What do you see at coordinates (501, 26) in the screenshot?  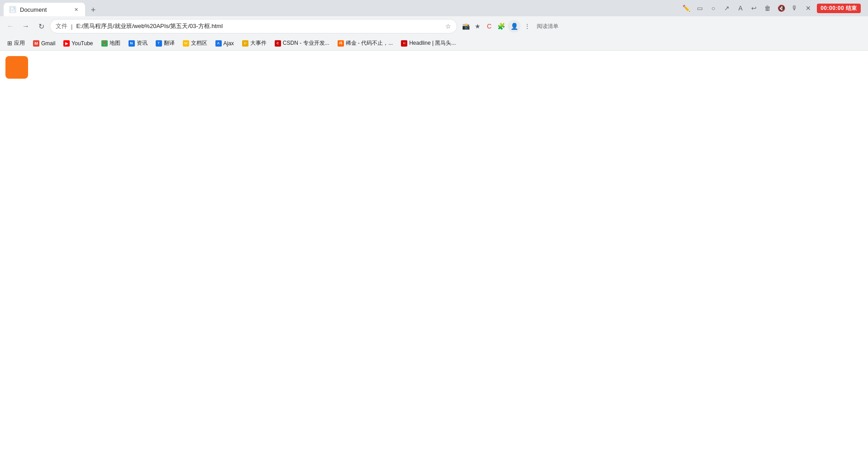 I see `extensions-icon: 🧩` at bounding box center [501, 26].